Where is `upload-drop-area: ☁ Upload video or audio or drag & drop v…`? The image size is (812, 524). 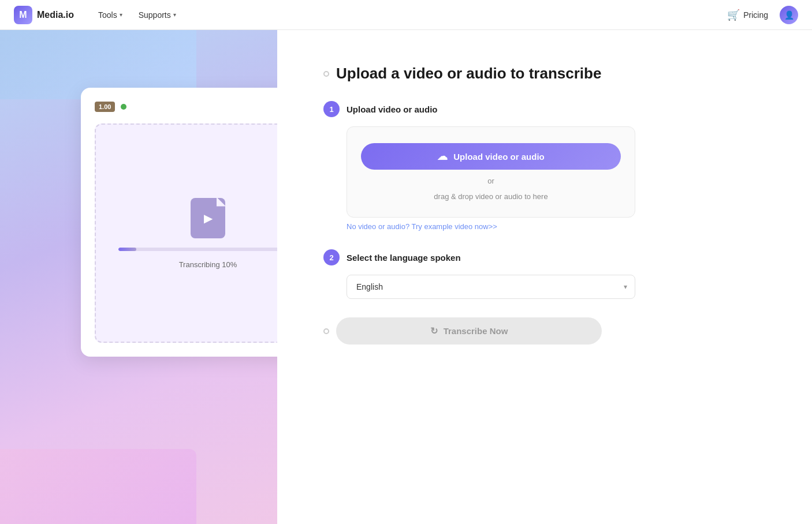
upload-drop-area: ☁ Upload video or audio or drag & drop v… is located at coordinates (491, 172).